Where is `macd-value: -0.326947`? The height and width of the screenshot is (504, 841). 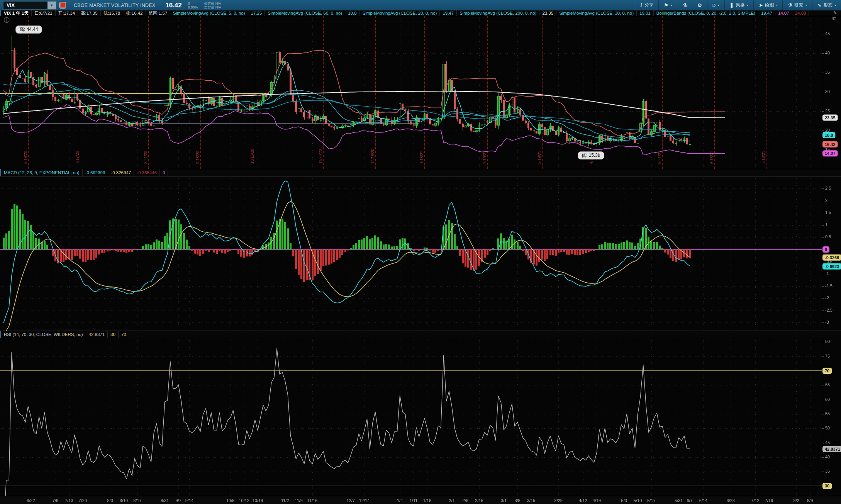 macd-value: -0.326947 is located at coordinates (121, 173).